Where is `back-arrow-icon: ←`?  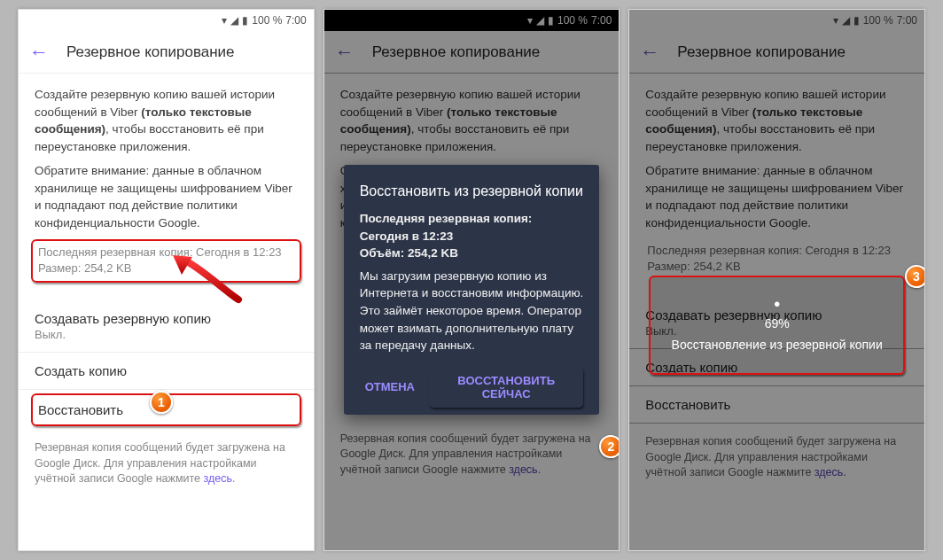 back-arrow-icon: ← is located at coordinates (39, 52).